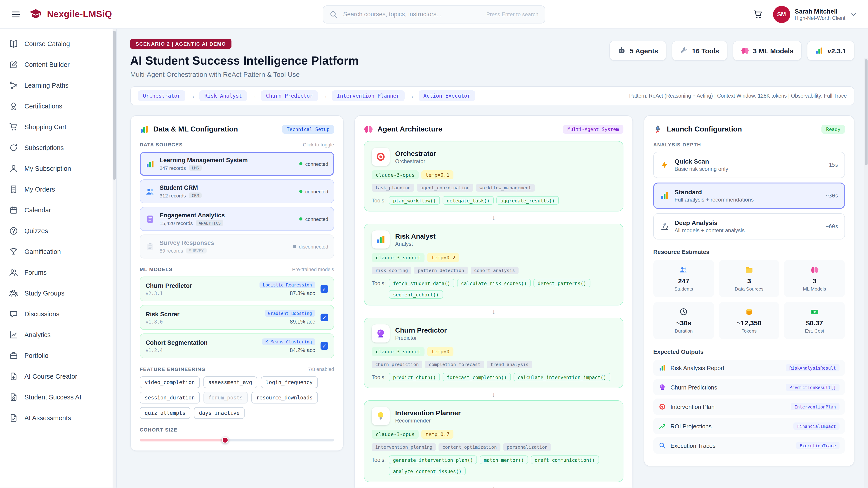  Describe the element at coordinates (815, 14) in the screenshot. I see `user-menu: SM Sarah Mitchell High-Net-Worth Client` at that location.